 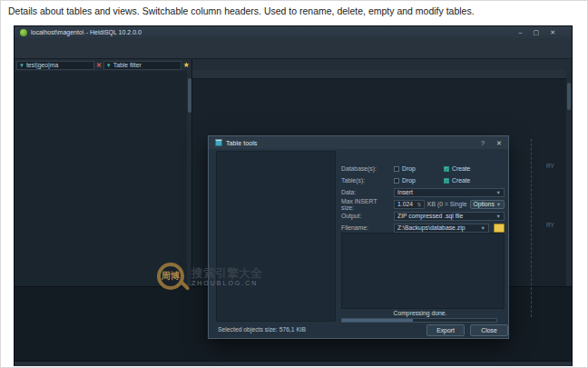 What do you see at coordinates (189, 178) in the screenshot?
I see `tree-scrollbar` at bounding box center [189, 178].